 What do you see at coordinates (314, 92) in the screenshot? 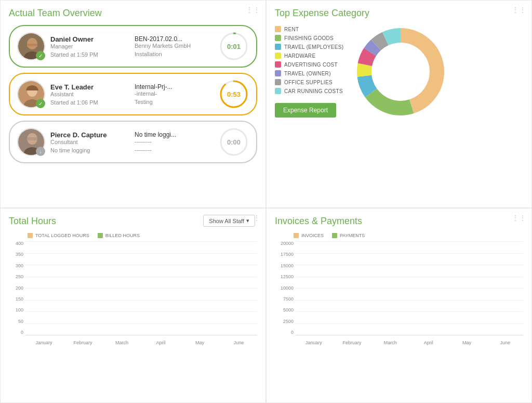
I see `legend-label-7: CAR RUNNING COSTS` at bounding box center [314, 92].